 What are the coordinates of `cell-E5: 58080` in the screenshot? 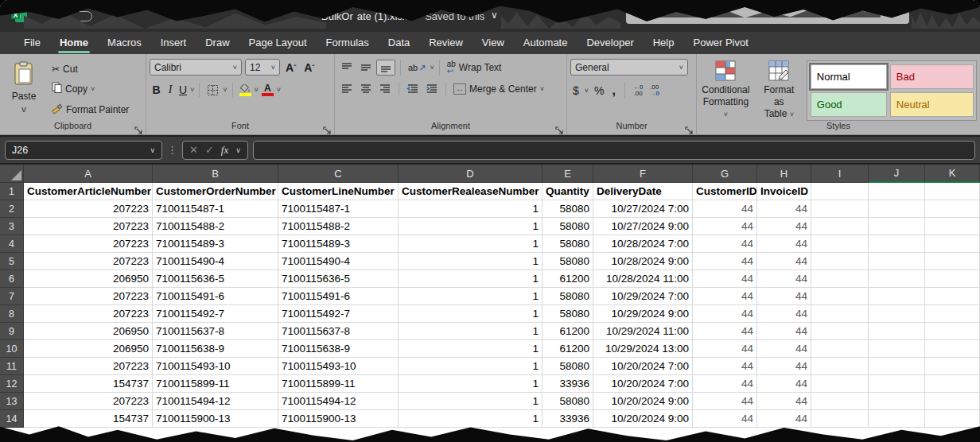 It's located at (568, 262).